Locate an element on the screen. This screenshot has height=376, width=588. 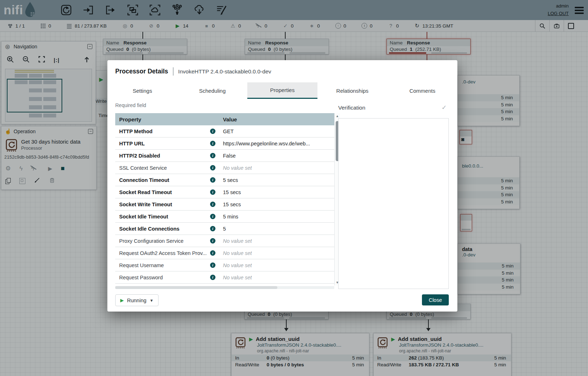
property-row: Request UsernameiNo value set is located at coordinates (225, 265).